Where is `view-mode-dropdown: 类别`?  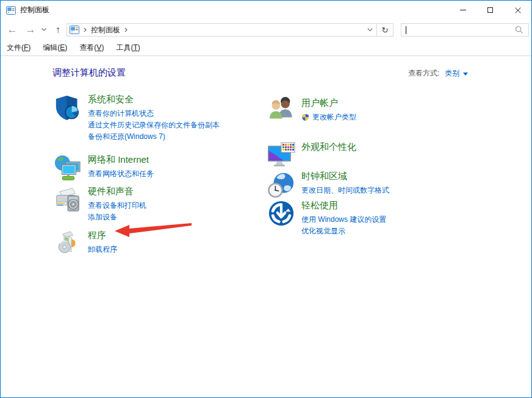 view-mode-dropdown: 类别 is located at coordinates (456, 73).